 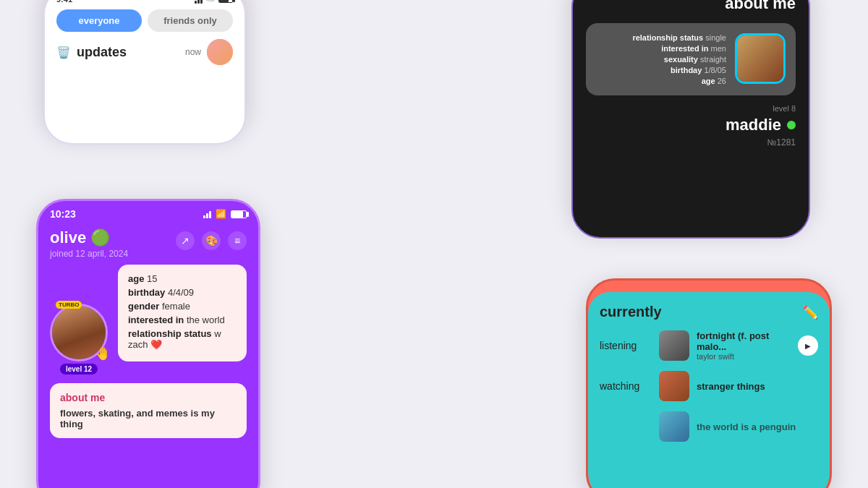 I want to click on tl-status-bar: 9:41 ☁️, so click(x=145, y=1).